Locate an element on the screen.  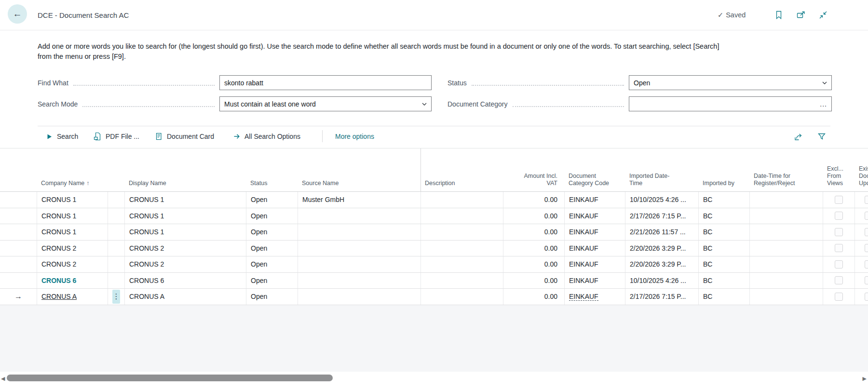
cell-company-name: CRONUS 6 is located at coordinates (72, 281).